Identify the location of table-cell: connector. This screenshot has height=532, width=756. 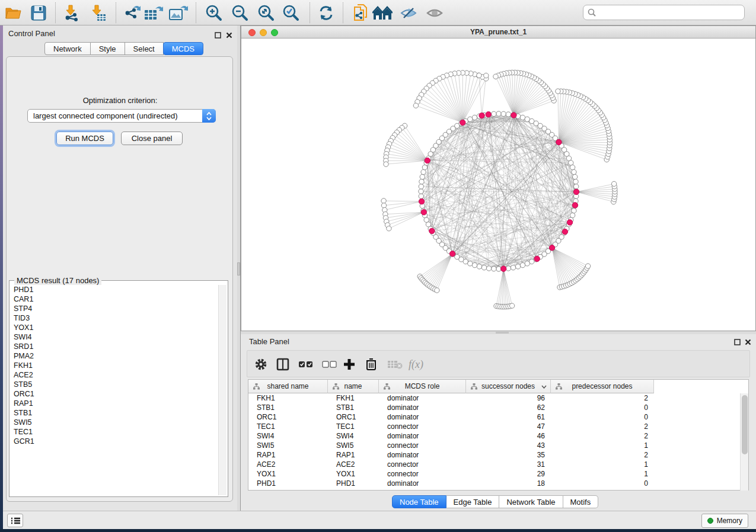
(422, 446).